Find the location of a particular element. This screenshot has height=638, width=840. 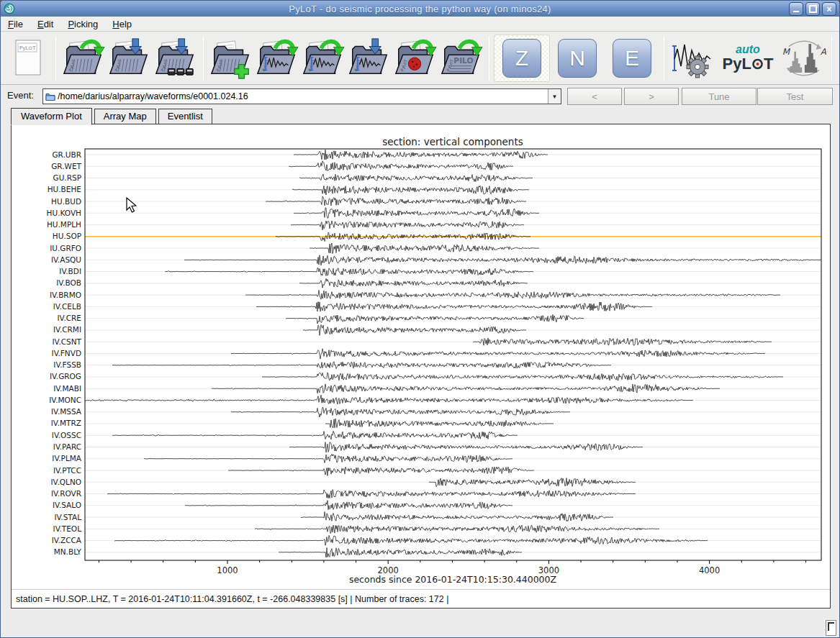

maximize-button is located at coordinates (813, 9).